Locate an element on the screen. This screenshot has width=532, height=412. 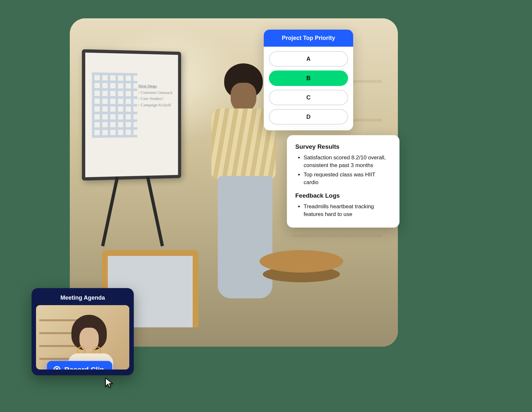
poll-option-c: C is located at coordinates (308, 98).